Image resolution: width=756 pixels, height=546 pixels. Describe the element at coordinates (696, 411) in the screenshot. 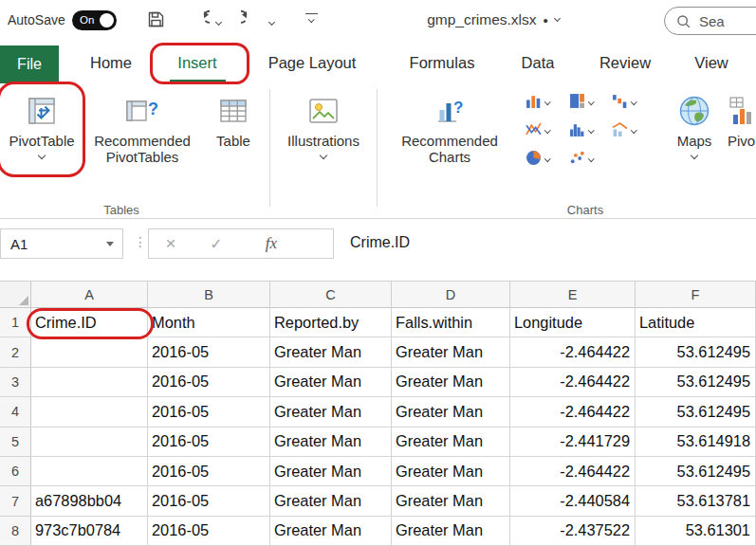

I see `cell-F4: 53.612495` at that location.